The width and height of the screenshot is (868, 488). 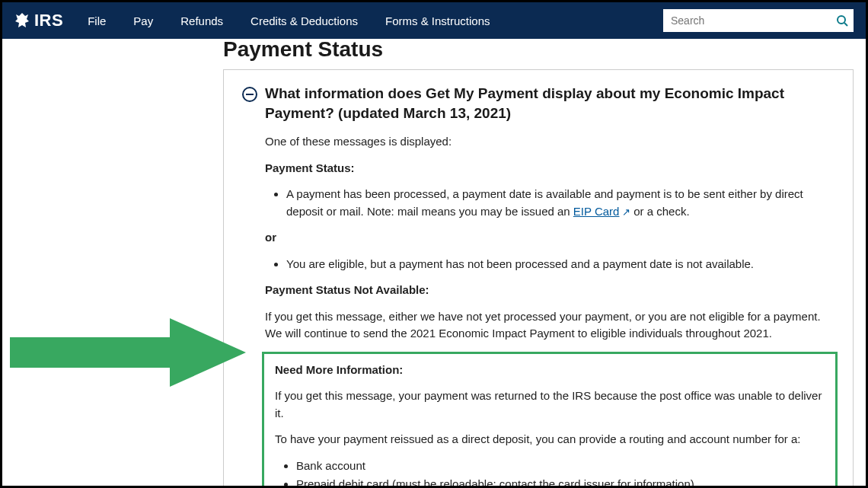 What do you see at coordinates (97, 21) in the screenshot?
I see `nav-file: File` at bounding box center [97, 21].